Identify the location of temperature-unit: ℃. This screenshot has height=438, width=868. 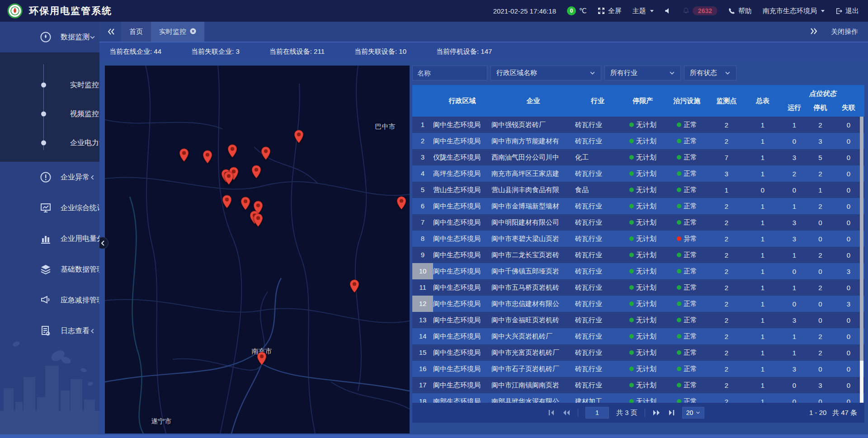
(583, 11).